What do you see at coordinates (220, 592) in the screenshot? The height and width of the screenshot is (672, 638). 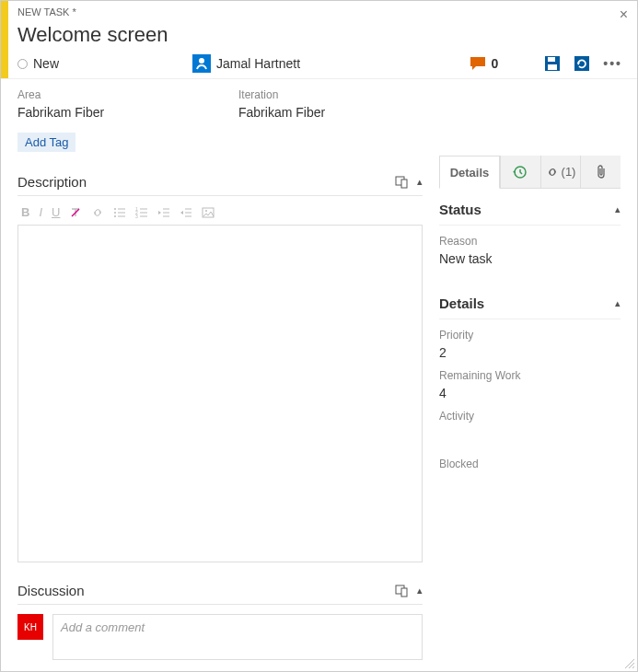 I see `discussion-section-header: Discussion` at bounding box center [220, 592].